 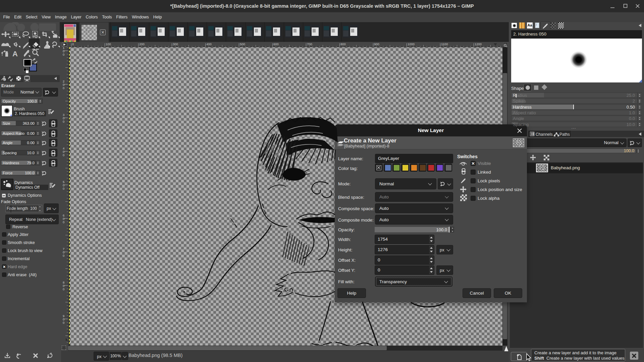 I want to click on svg-text: 600, so click(x=276, y=44).